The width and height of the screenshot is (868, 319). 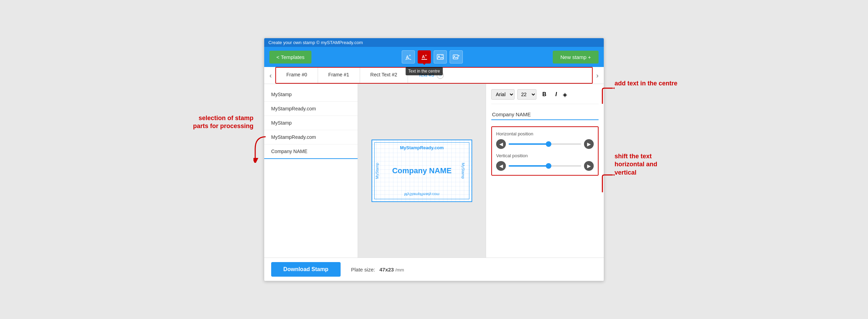 What do you see at coordinates (549, 144) in the screenshot?
I see `h-slider-thumb` at bounding box center [549, 144].